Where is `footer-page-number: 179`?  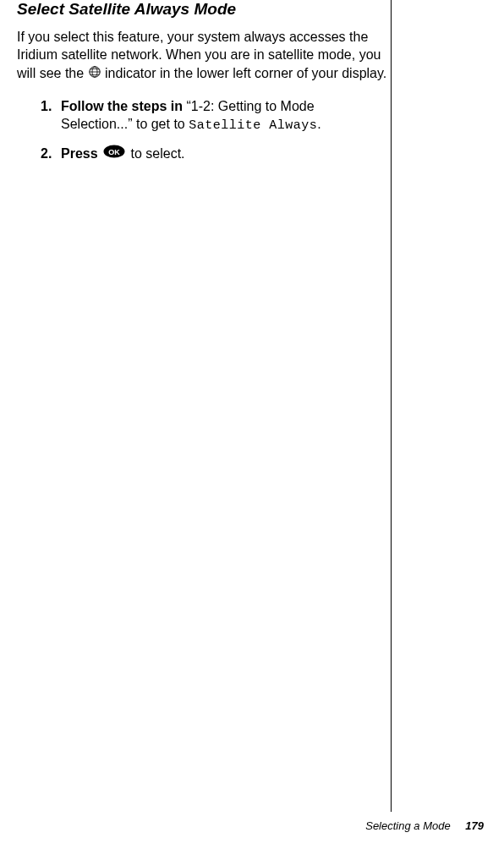
footer-page-number: 179 is located at coordinates (474, 825).